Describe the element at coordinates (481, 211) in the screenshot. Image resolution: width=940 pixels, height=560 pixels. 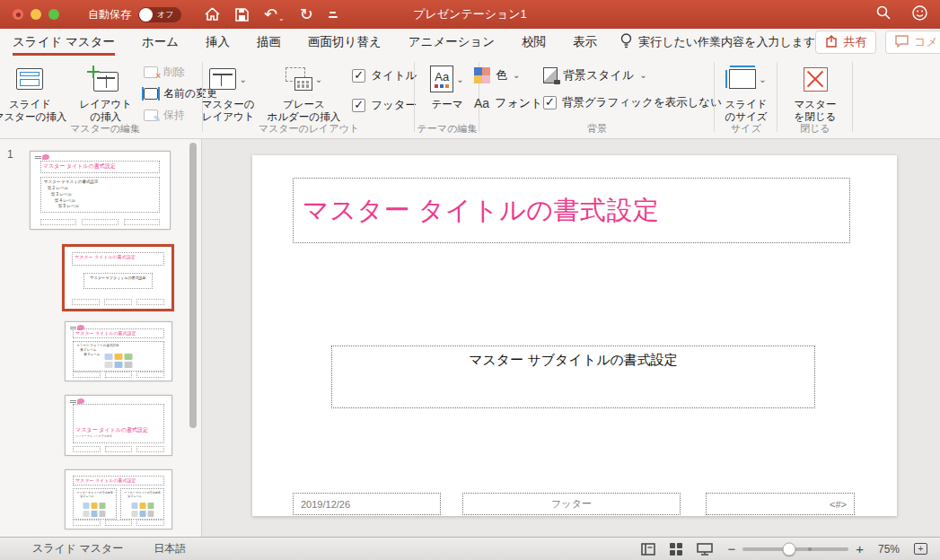
I see `title-placeholder-text: マスター タイトルの書式設定` at that location.